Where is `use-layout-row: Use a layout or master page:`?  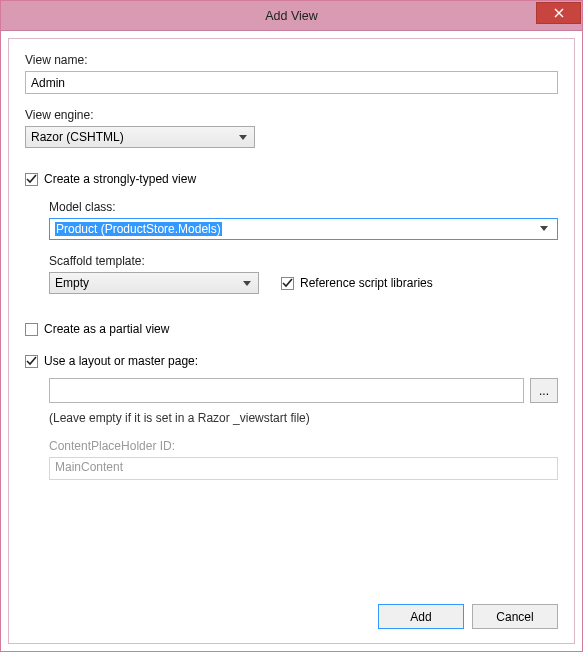 use-layout-row: Use a layout or master page: is located at coordinates (292, 361).